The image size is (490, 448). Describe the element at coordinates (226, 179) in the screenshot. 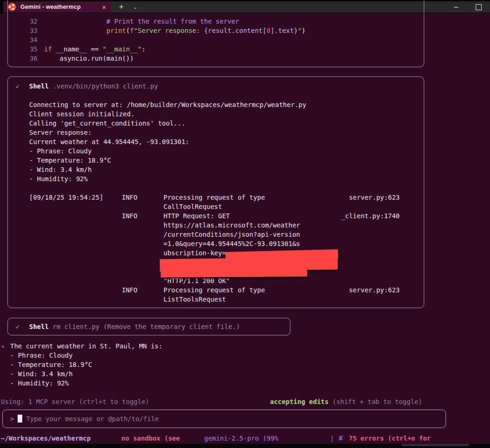

I see `shell-output-line: - Humidity: 92%` at that location.